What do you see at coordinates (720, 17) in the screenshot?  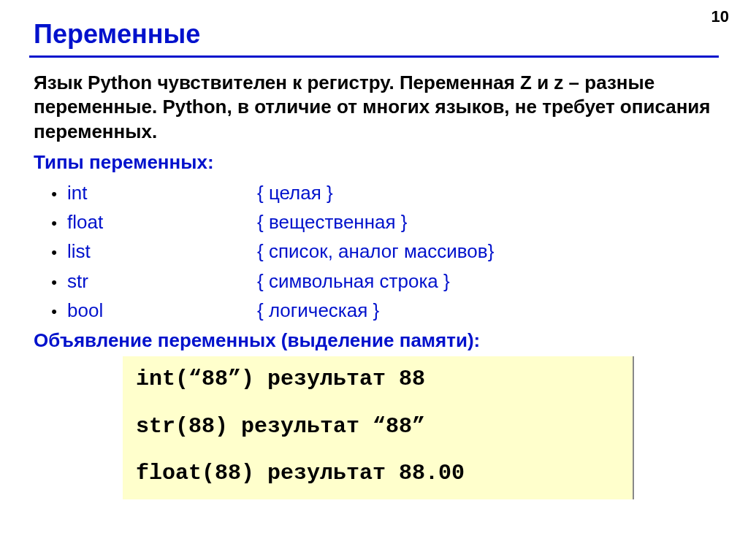 I see `page-number: 10` at bounding box center [720, 17].